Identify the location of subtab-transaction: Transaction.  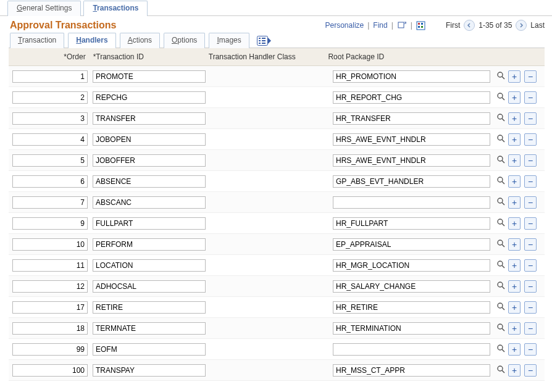
(37, 41).